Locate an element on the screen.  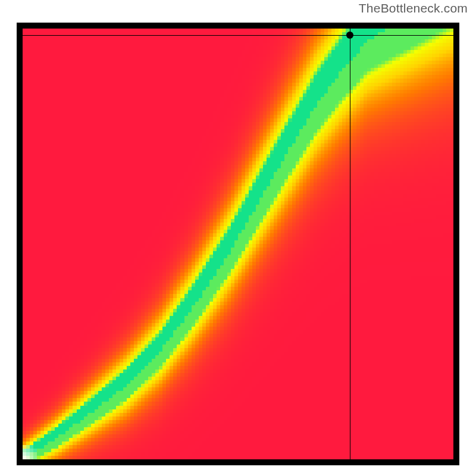
crosshair-vertical is located at coordinates (350, 244).